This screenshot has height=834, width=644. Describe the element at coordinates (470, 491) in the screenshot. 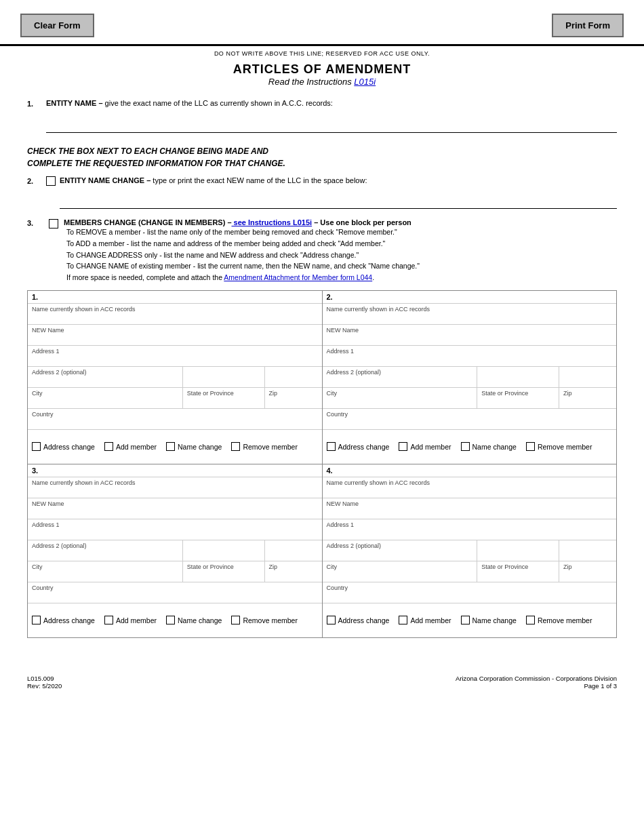

I see `member-4-current-name-input` at that location.